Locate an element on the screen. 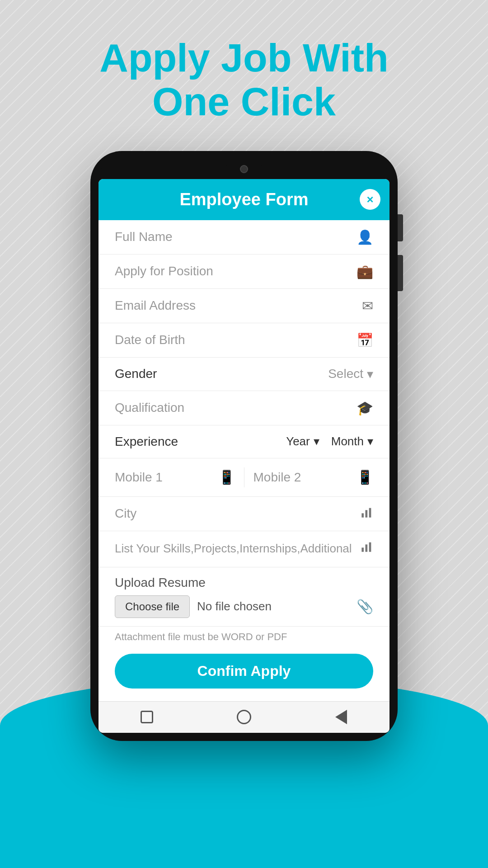 The height and width of the screenshot is (868, 488). position-row: Apply for Position 💼 is located at coordinates (244, 272).